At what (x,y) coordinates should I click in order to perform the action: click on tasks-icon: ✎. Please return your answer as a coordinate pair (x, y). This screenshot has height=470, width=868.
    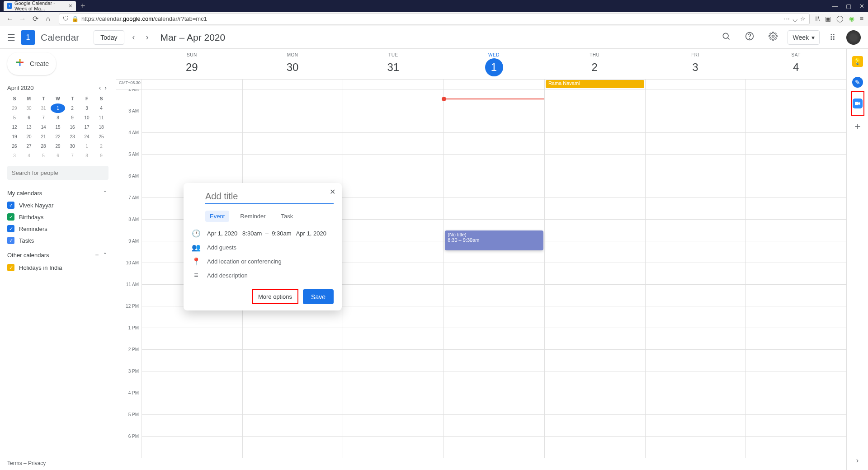
    Looking at the image, I should click on (858, 82).